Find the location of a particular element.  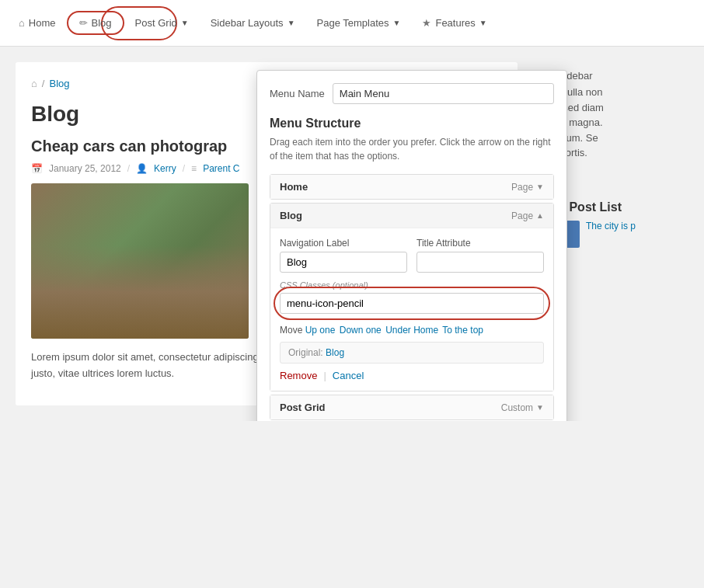

sidebar-post-text: The city is p is located at coordinates (611, 226).